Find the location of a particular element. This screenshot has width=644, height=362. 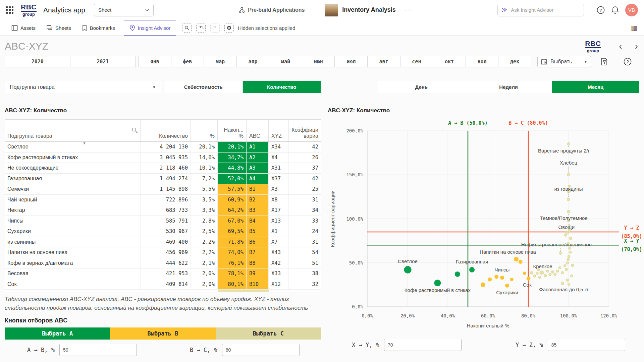

cell: 26 is located at coordinates (305, 158).